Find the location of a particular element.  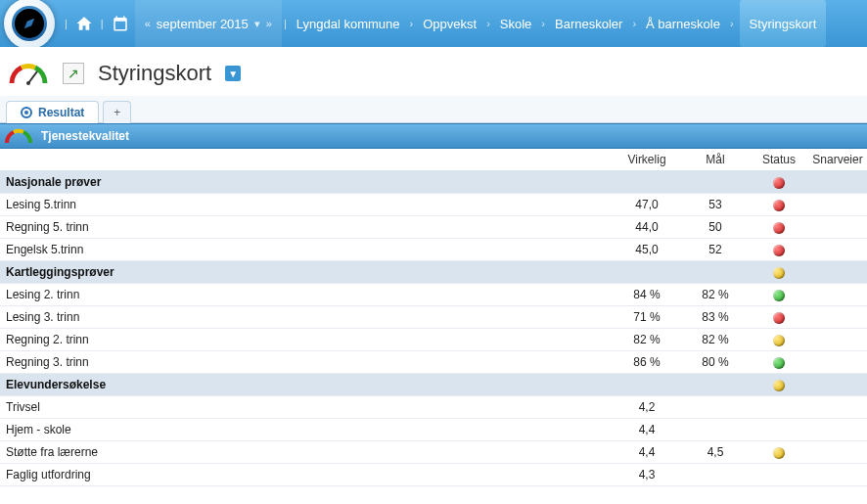

tab-add: + is located at coordinates (117, 112).